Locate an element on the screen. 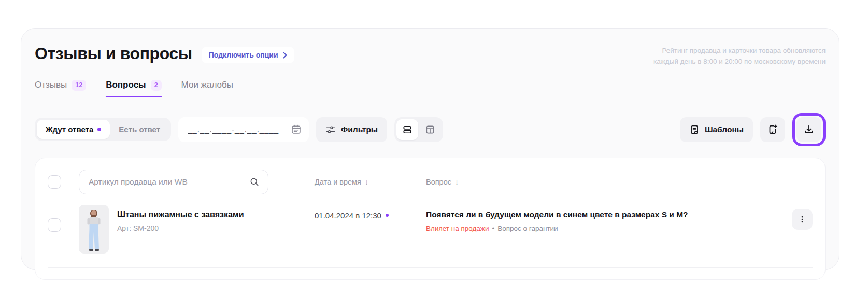 The height and width of the screenshot is (295, 868). column-header-question-label: Вопрос is located at coordinates (438, 182).